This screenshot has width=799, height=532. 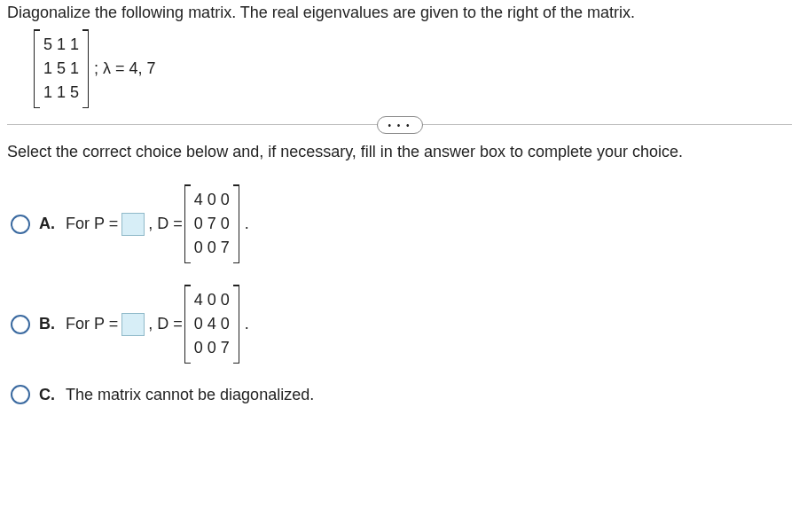 I want to click on choice-a-mid: , D =, so click(x=165, y=223).